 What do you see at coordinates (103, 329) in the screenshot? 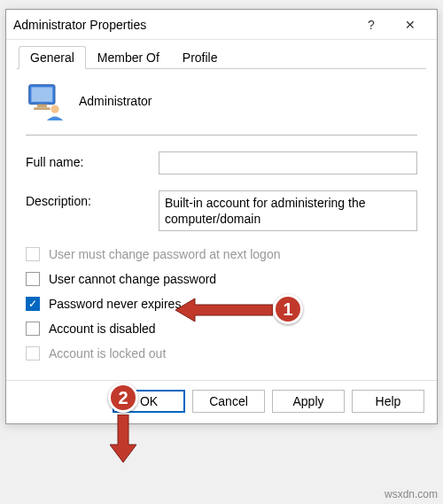
I see `checkbox-label: Account is disabled` at bounding box center [103, 329].